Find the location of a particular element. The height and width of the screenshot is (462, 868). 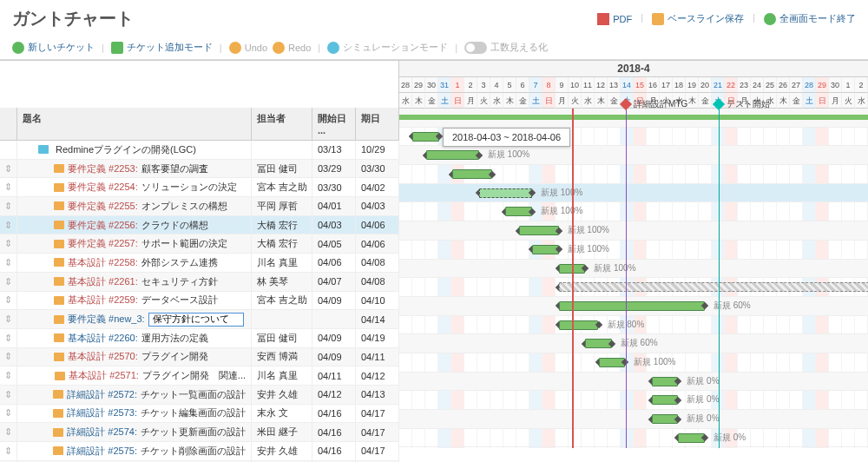

table-row: ⇕ 基本設計 #2571: プラグイン開発 関連... 川名 真里 04/11 … is located at coordinates (200, 376).